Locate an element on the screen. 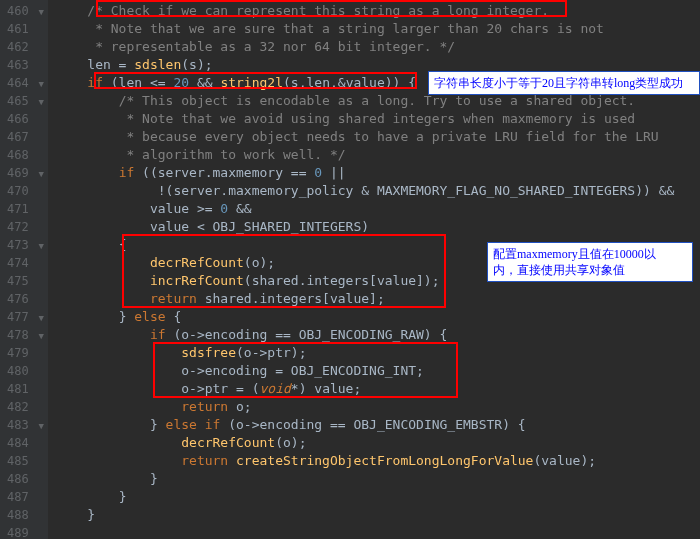  gutter-line: 486 is located at coordinates (22, 479).